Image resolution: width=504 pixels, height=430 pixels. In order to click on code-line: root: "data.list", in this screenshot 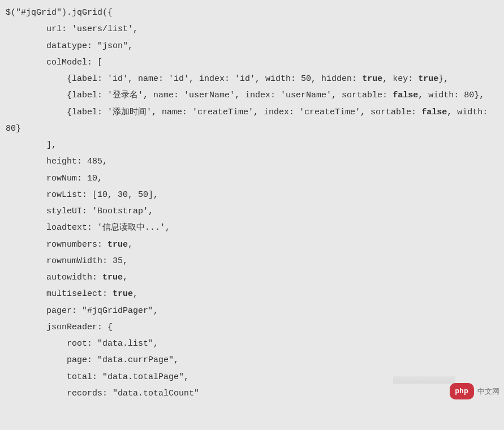, I will do `click(82, 344)`.